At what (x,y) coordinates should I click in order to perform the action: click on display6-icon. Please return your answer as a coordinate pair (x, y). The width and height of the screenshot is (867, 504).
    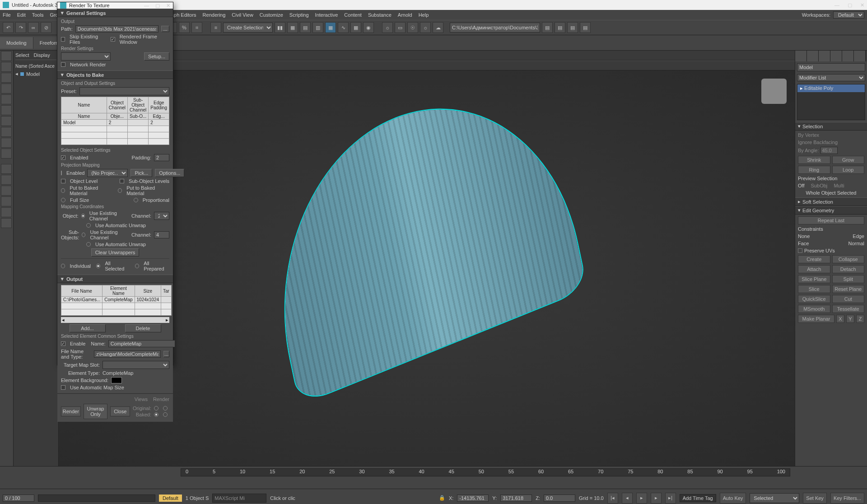
    Looking at the image, I should click on (6, 223).